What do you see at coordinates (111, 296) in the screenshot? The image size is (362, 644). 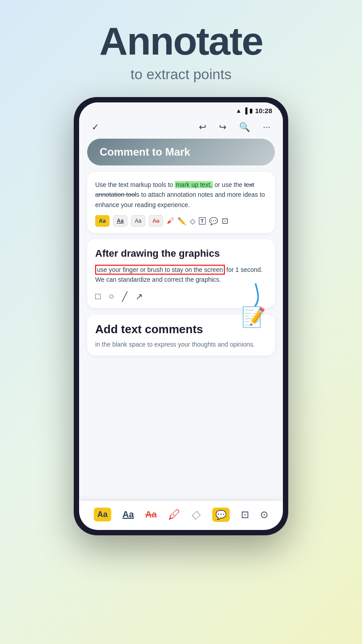 I see `circle-icon: ○` at bounding box center [111, 296].